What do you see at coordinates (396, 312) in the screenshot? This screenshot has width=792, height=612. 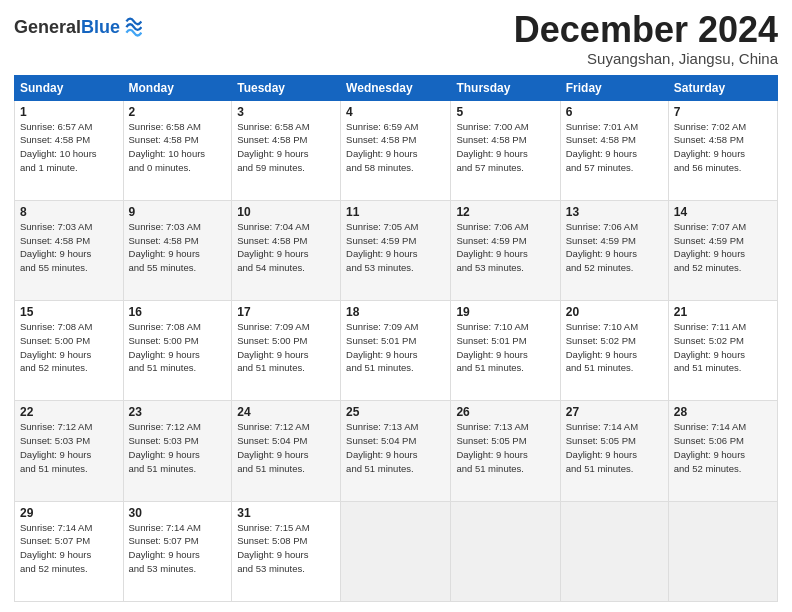 I see `day-number: 18` at bounding box center [396, 312].